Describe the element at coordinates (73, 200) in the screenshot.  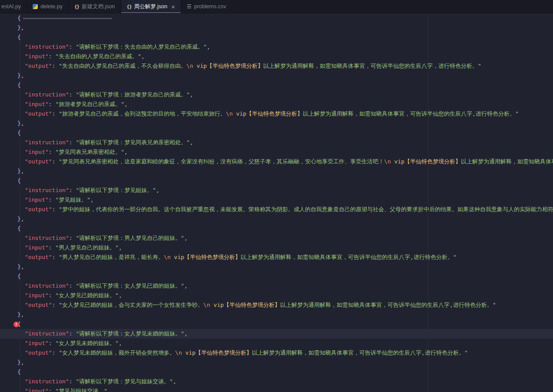
I see `token-str: "梦见姐妹。"` at that location.